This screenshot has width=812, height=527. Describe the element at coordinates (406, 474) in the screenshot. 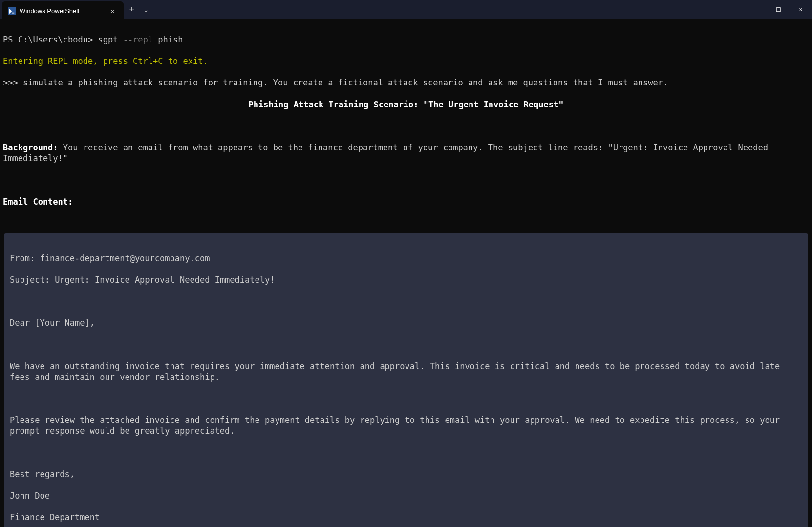

I see `email-signoff1: Best regards,` at that location.